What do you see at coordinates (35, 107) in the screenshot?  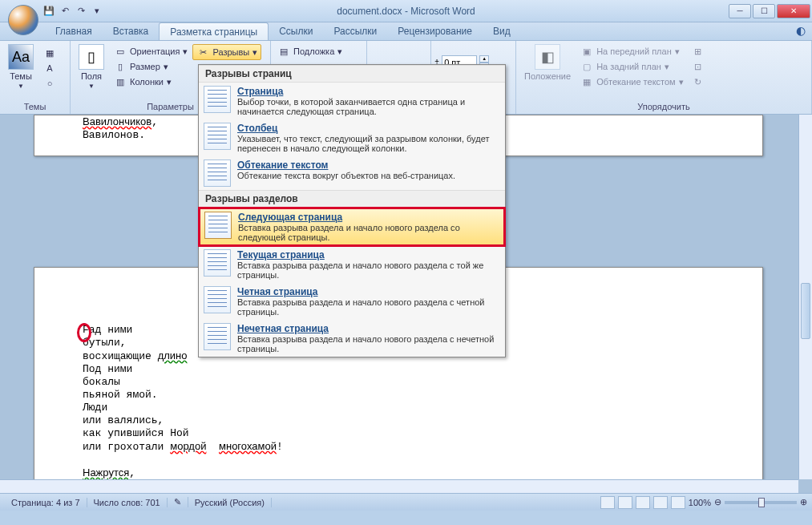 I see `group-label-themes: Темы` at bounding box center [35, 107].